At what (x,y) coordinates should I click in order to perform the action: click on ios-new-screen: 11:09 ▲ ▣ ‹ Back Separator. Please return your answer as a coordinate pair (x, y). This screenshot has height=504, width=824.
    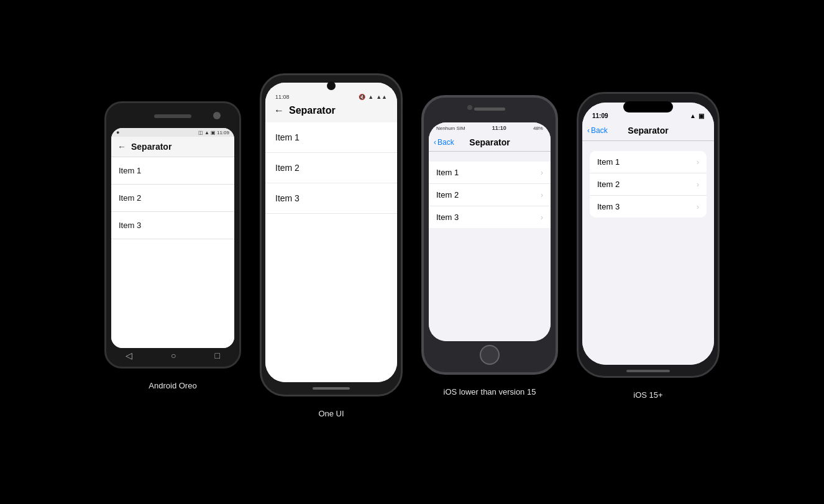
    Looking at the image, I should click on (648, 234).